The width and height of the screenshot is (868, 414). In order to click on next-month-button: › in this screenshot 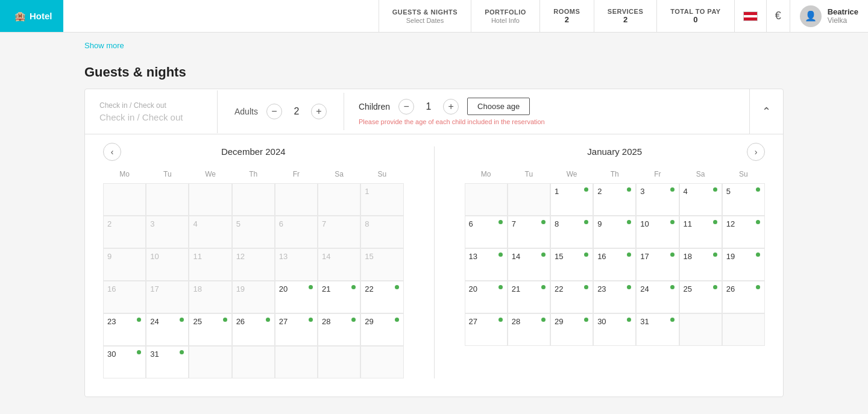, I will do `click(756, 152)`.